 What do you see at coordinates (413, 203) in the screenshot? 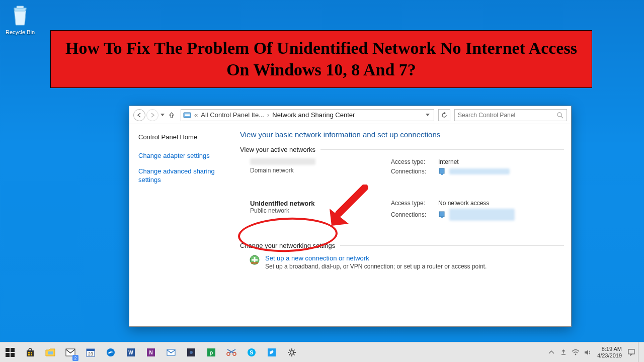
I see `net2-access-label: Access type:` at bounding box center [413, 203].